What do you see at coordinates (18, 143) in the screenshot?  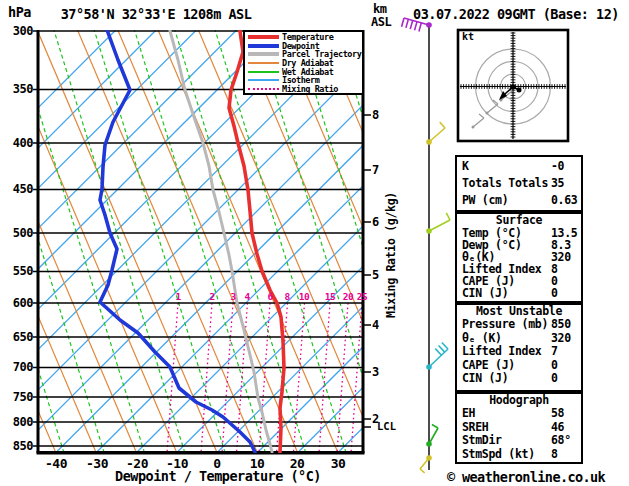 I see `pressure-tick-label: 400` at bounding box center [18, 143].